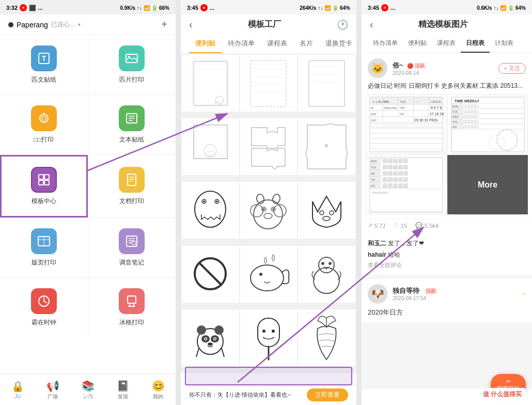  Describe the element at coordinates (385, 43) in the screenshot. I see `s3-tab-todo: 待办清单` at that location.